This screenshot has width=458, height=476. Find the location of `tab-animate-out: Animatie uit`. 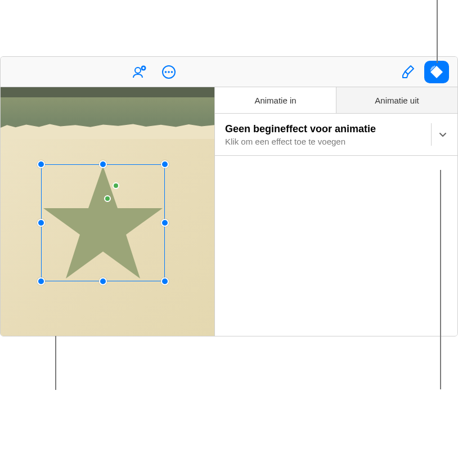

tab-animate-out: Animatie uit is located at coordinates (397, 100).